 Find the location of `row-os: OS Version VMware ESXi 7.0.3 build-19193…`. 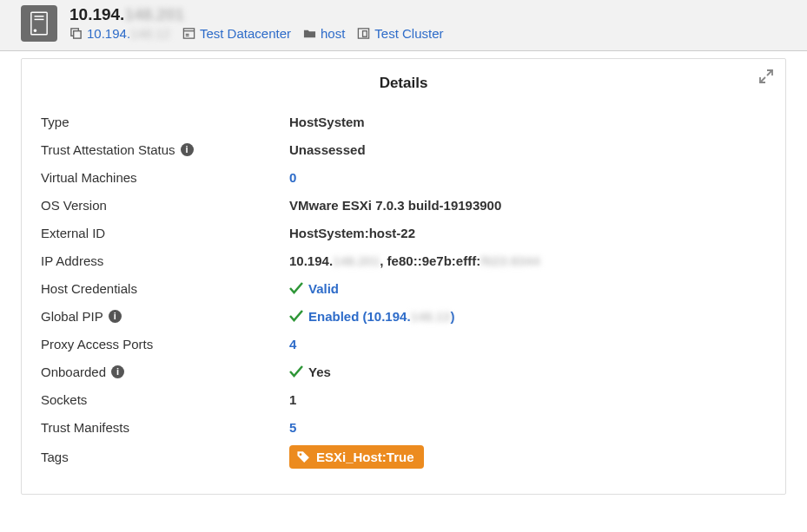

row-os: OS Version VMware ESXi 7.0.3 build-19193… is located at coordinates (403, 205).